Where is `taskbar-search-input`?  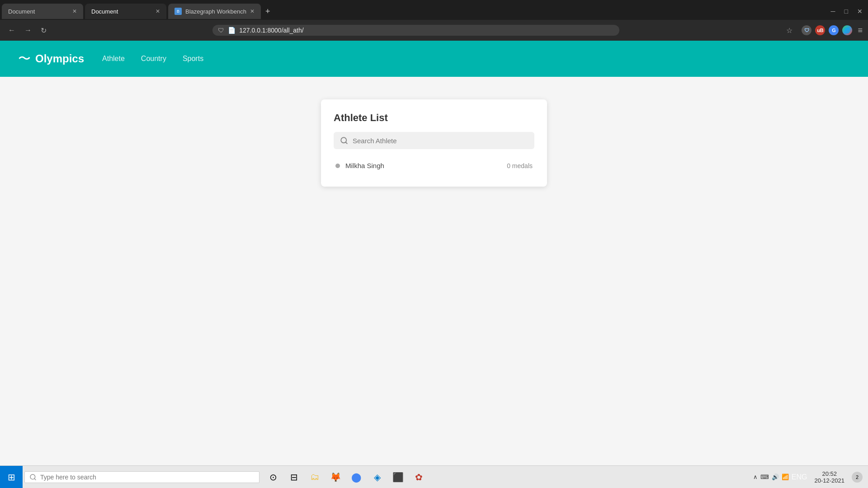
taskbar-search-input is located at coordinates (147, 477).